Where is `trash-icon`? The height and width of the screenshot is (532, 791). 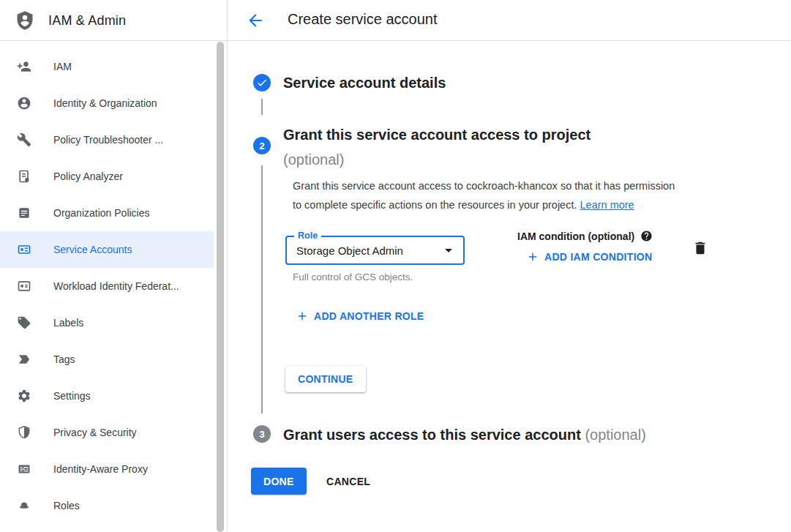 trash-icon is located at coordinates (700, 248).